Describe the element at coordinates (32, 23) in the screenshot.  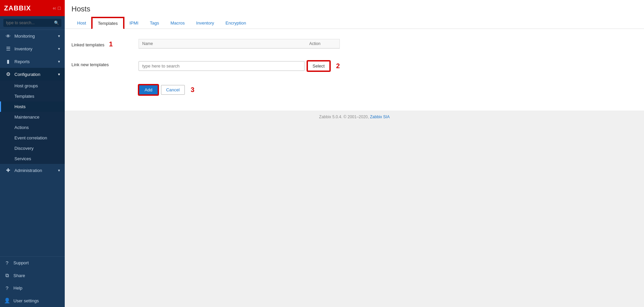
I see `sidebar-search-input` at that location.